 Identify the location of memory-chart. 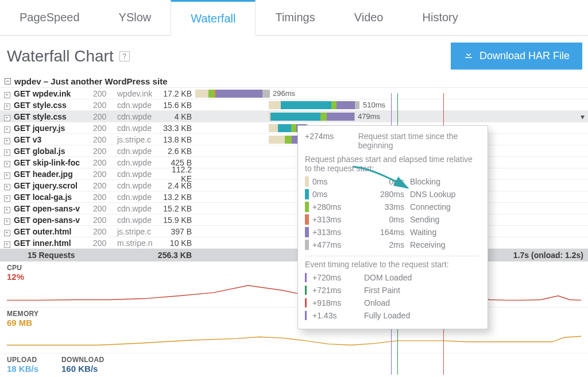
(294, 340).